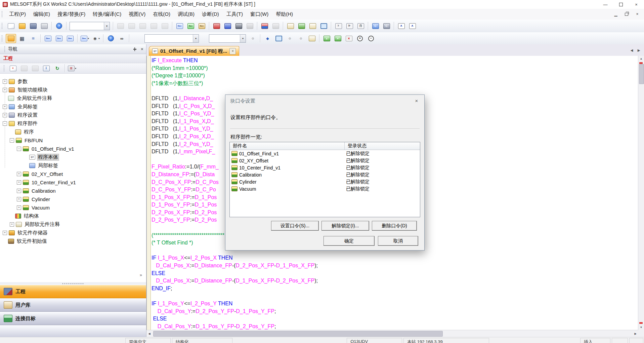 The width and height of the screenshot is (644, 343). I want to click on tree-item-全局软元件注释: 全局软元件注释, so click(73, 98).